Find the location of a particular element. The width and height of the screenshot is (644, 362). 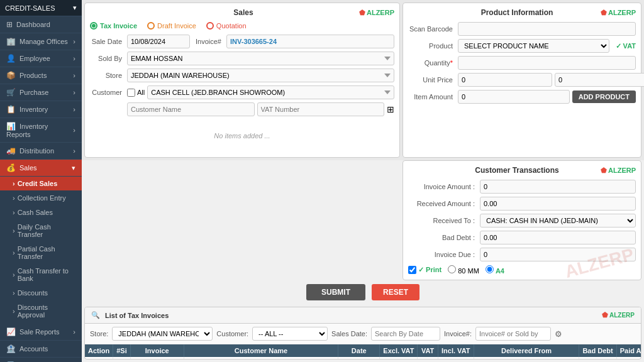

customer-all-checkbox: All is located at coordinates (136, 93).